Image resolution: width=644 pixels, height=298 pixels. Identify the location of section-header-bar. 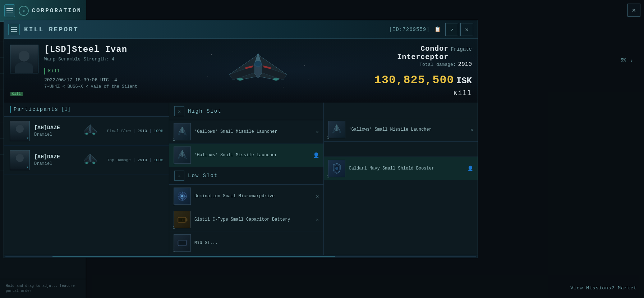
(10, 109).